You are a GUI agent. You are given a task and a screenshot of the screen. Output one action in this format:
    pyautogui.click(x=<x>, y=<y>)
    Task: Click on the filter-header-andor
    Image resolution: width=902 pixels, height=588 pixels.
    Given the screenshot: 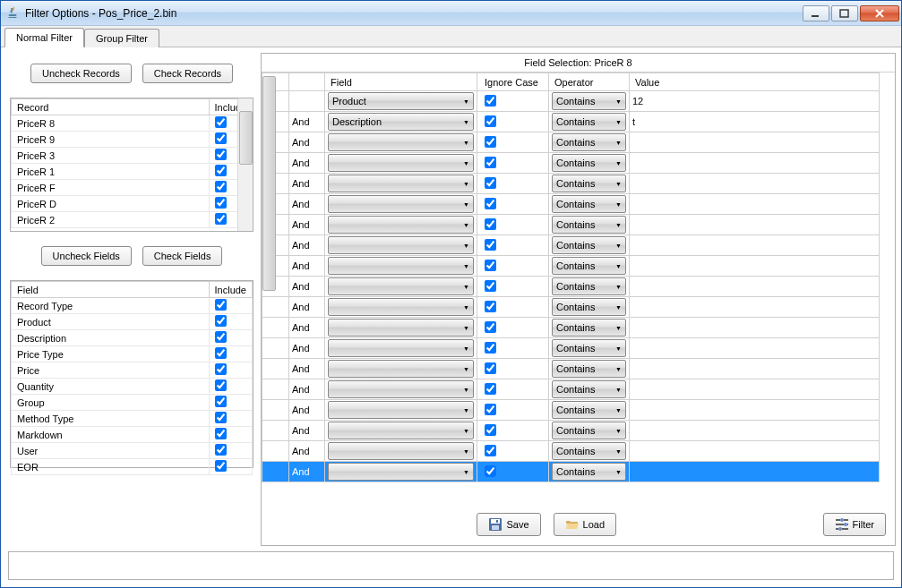 What is the action you would take?
    pyautogui.click(x=307, y=82)
    